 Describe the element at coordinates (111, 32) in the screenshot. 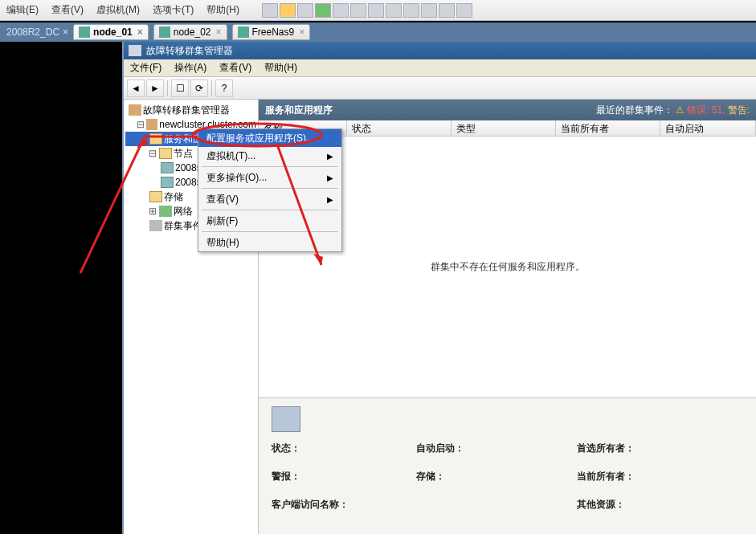

I see `tab-node-01: node_01 ×` at that location.